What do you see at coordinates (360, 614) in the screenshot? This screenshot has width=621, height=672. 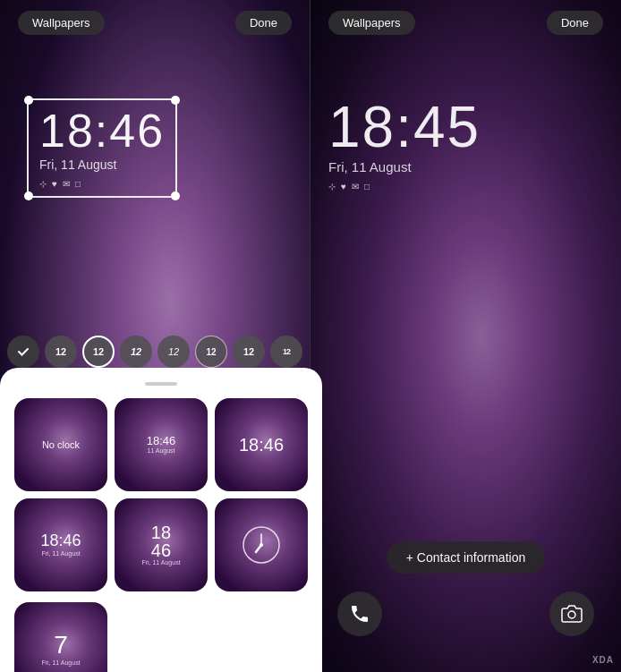 I see `phone-icon` at bounding box center [360, 614].